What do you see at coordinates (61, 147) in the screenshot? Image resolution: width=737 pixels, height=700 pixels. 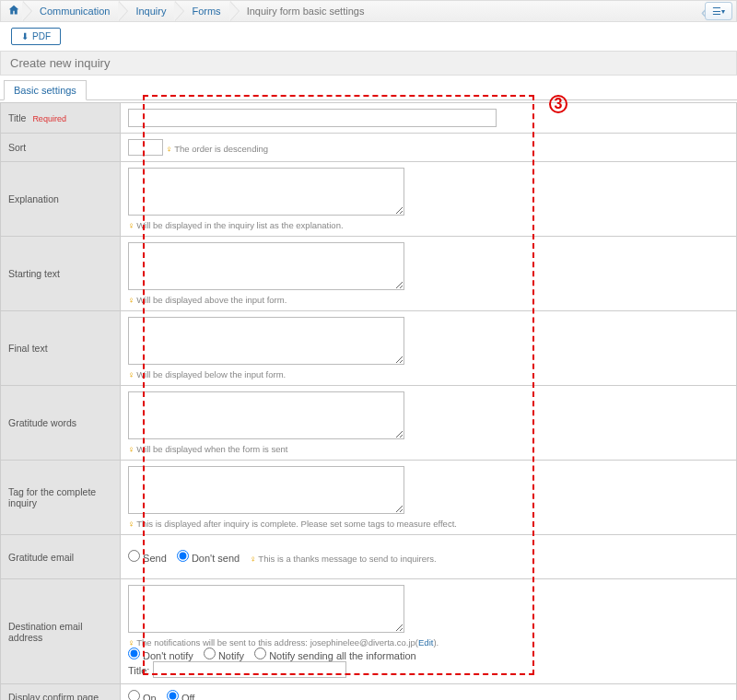 I see `label-sort: Sort` at bounding box center [61, 147].